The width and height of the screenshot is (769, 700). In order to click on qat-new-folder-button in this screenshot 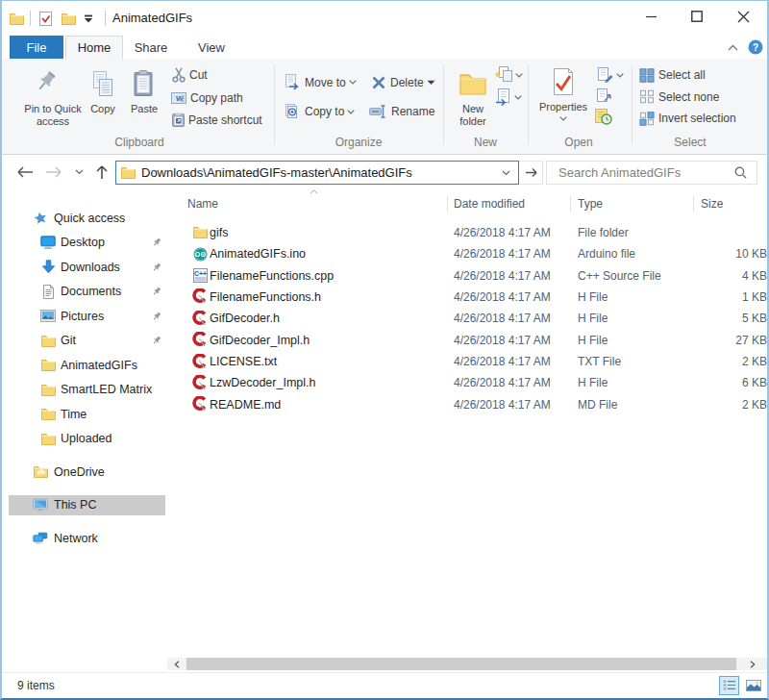, I will do `click(69, 18)`.